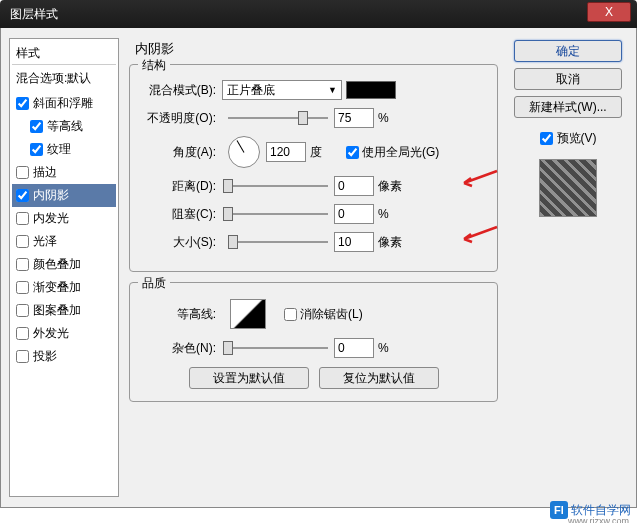 The image size is (637, 523). What do you see at coordinates (64, 356) in the screenshot?
I see `style-item: 投影` at bounding box center [64, 356].